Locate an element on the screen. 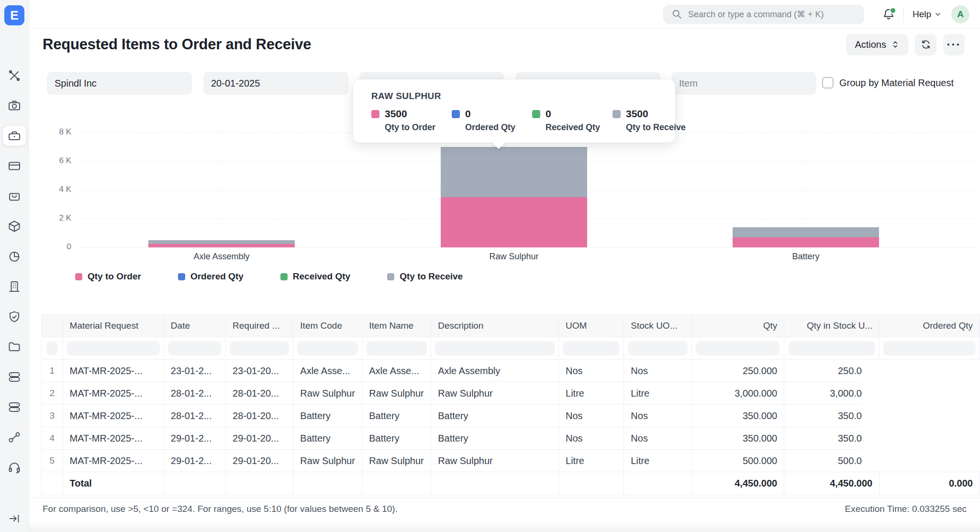  refresh-button is located at coordinates (925, 45).